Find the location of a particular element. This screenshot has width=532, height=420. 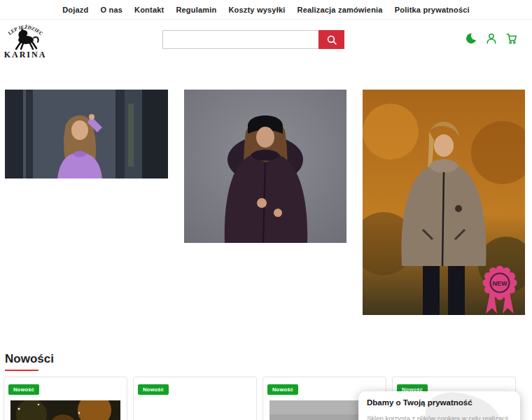

cookie-body: Sklep korzysta z plików cookies w celu r… is located at coordinates (440, 417).